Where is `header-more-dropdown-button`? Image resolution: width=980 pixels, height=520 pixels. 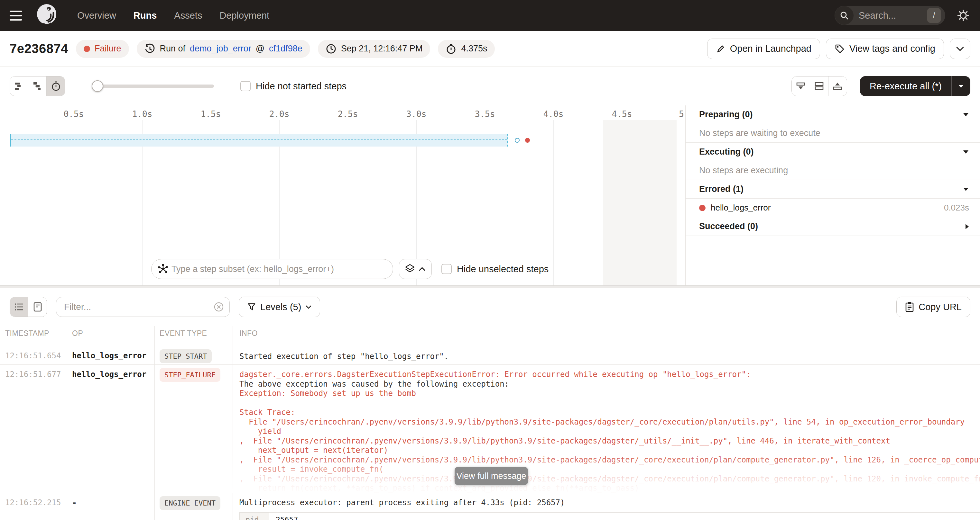
header-more-dropdown-button is located at coordinates (960, 49).